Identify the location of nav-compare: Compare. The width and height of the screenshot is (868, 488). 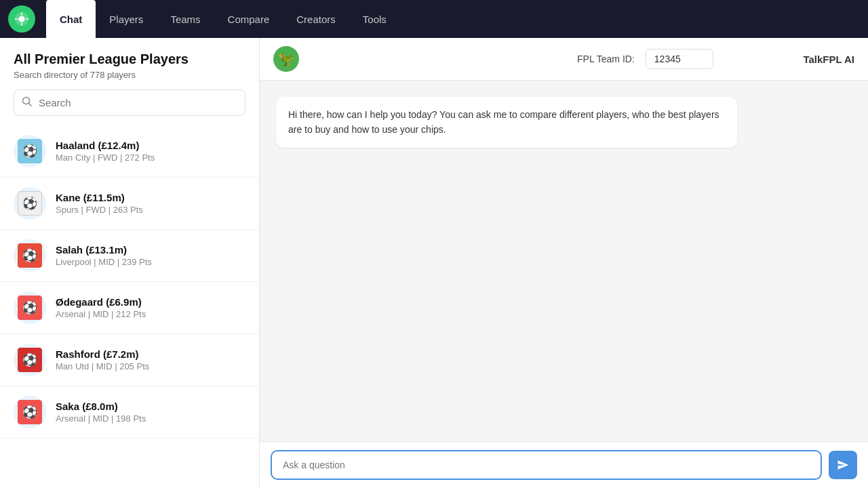
(249, 19).